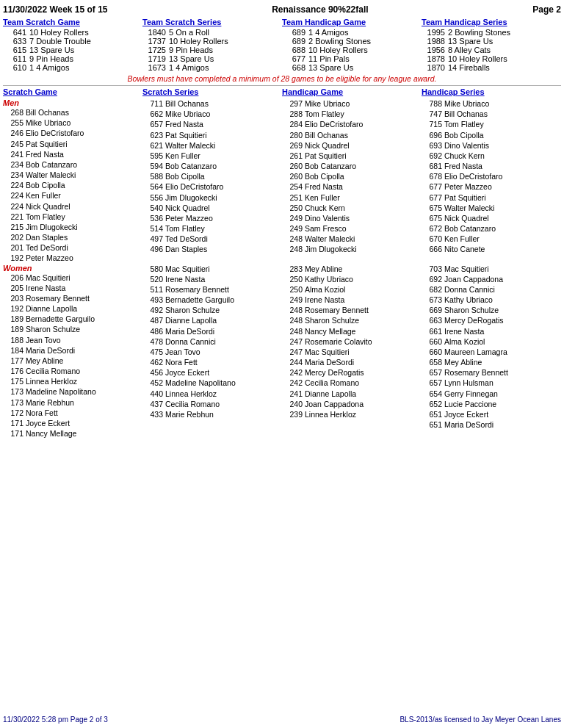 This screenshot has height=728, width=564. I want to click on individual-score: 669, so click(432, 310).